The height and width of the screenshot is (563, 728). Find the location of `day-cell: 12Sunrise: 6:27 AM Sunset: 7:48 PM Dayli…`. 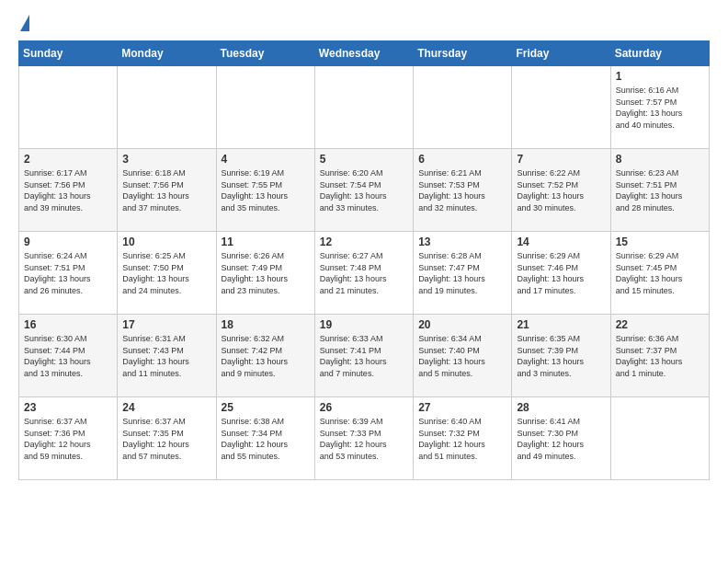

day-cell: 12Sunrise: 6:27 AM Sunset: 7:48 PM Dayli… is located at coordinates (364, 273).